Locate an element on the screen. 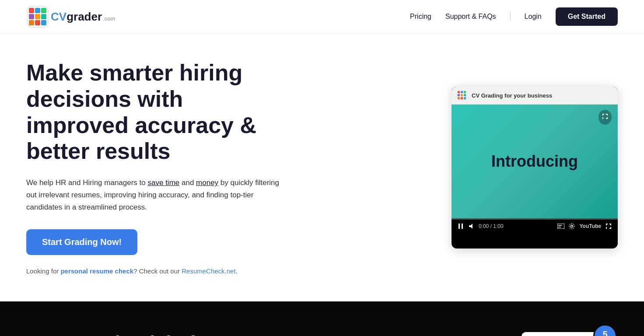 The width and height of the screenshot is (644, 336). navbar: CVgrader .com Pricing Support & FAQs Log… is located at coordinates (322, 17).